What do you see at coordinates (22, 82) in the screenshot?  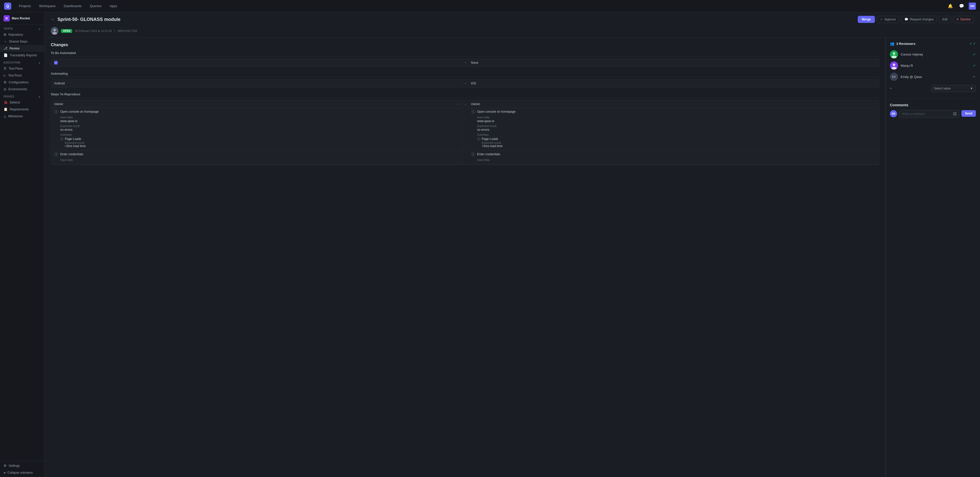 I see `sidebar-item-configurations: ⚙ Configurations` at bounding box center [22, 82].